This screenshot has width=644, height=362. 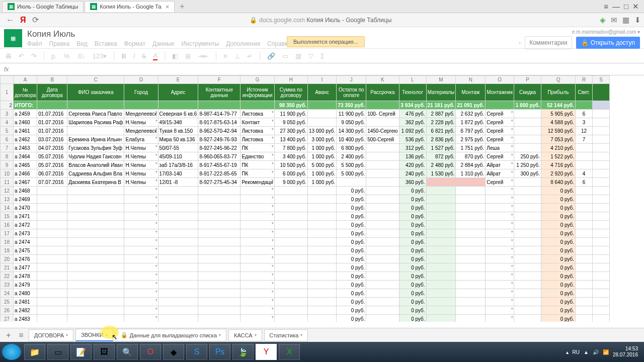 I want to click on add-sheet-button: +, so click(x=8, y=335).